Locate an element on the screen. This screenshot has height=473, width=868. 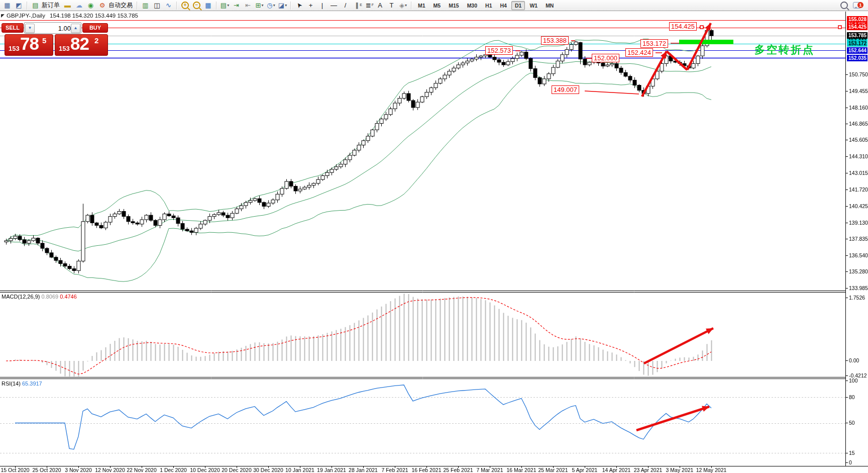
auto-scroll-icon: ⇥ is located at coordinates (236, 5).